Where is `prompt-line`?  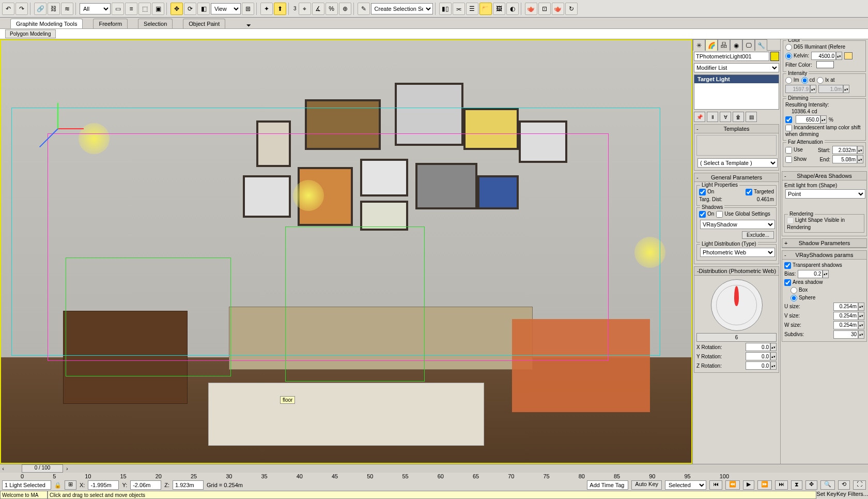
prompt-line is located at coordinates (432, 495).